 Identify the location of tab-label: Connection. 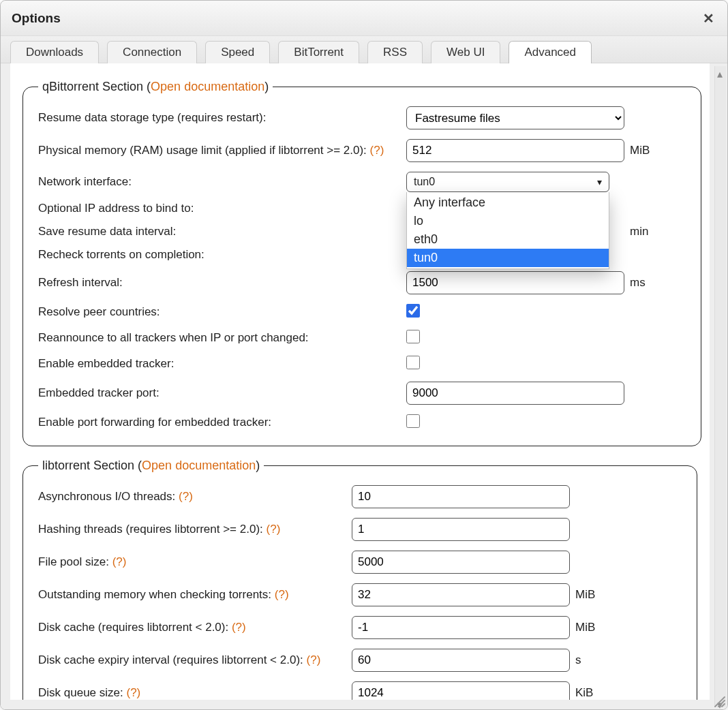
(152, 52).